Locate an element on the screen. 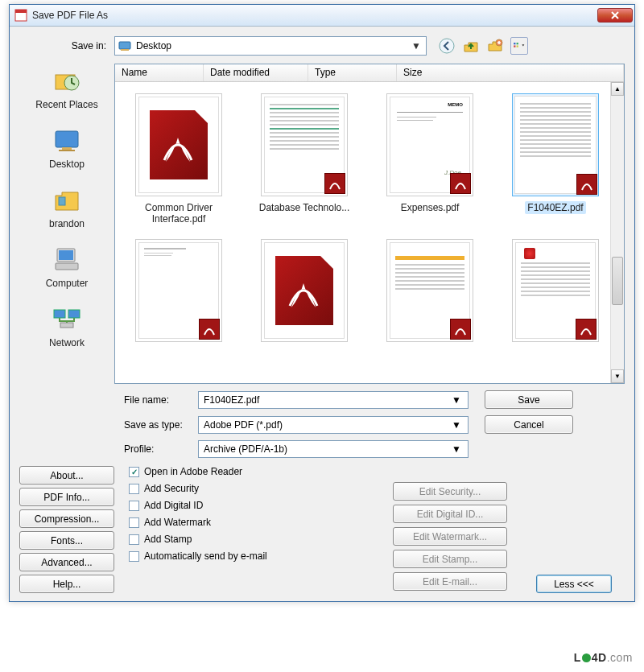 The width and height of the screenshot is (644, 672). advanced-button: Advanced... is located at coordinates (67, 562).